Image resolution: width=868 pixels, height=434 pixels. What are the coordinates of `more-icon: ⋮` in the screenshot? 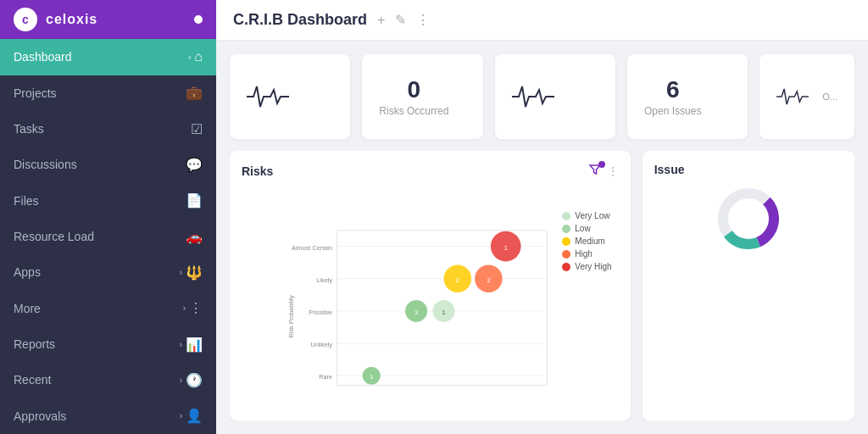 It's located at (196, 309).